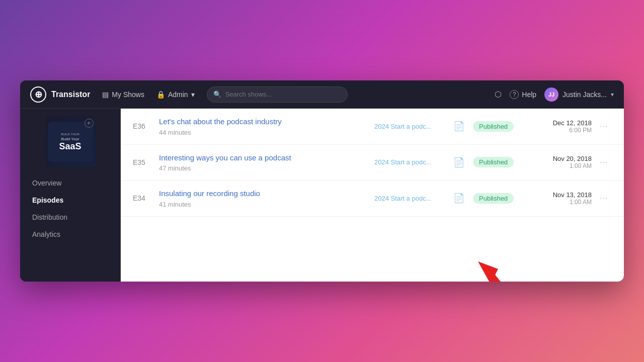  I want to click on episode-number: E34, so click(142, 198).